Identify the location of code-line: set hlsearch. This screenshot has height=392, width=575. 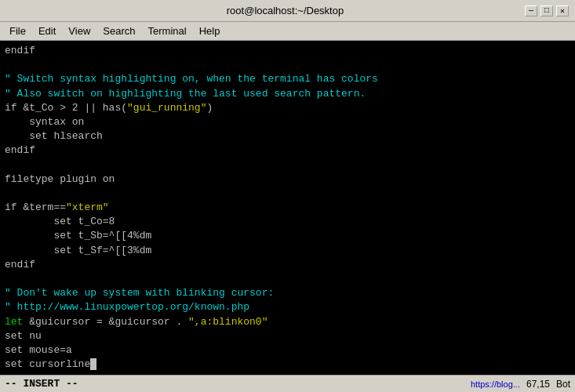
(287, 136).